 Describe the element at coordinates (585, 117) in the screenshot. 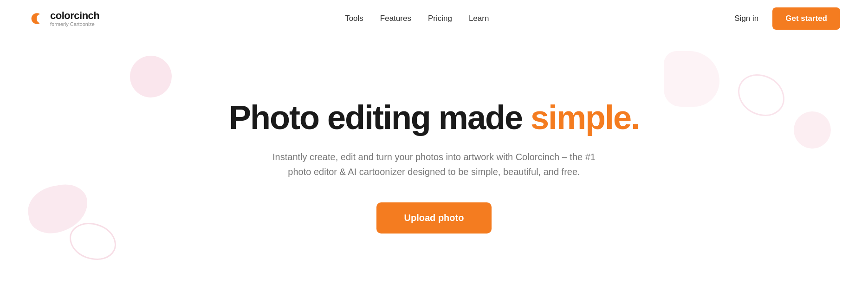

I see `hero-title-accent: simple.` at that location.